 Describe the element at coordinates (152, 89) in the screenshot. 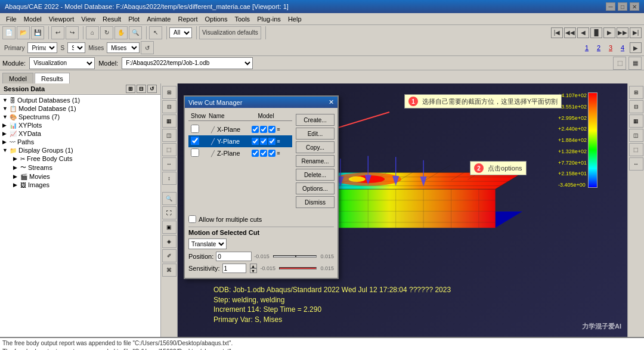

I see `tree-refresh-btn: ↺` at that location.